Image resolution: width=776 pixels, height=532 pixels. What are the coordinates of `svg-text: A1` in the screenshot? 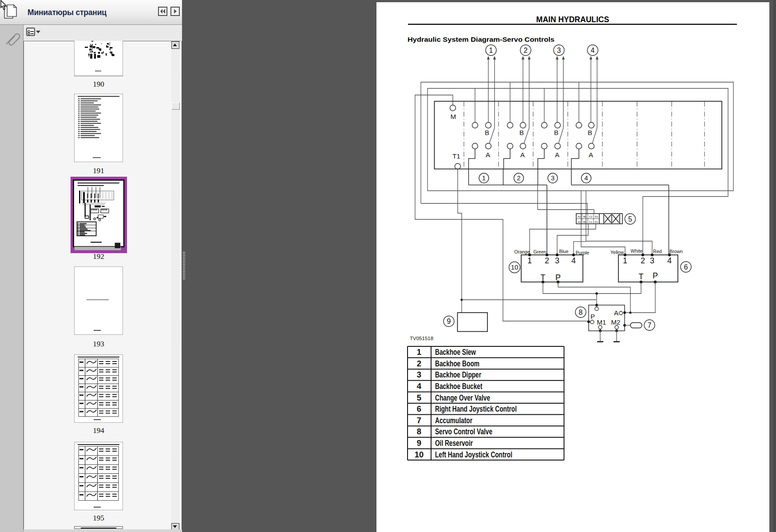 It's located at (579, 222).